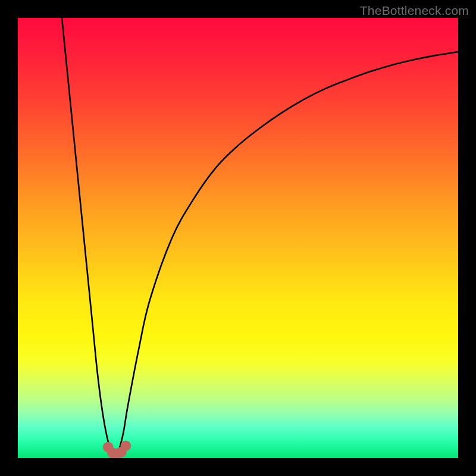 The height and width of the screenshot is (476, 476). What do you see at coordinates (414, 11) in the screenshot?
I see `watermark-text: TheBottleneck.com` at bounding box center [414, 11].